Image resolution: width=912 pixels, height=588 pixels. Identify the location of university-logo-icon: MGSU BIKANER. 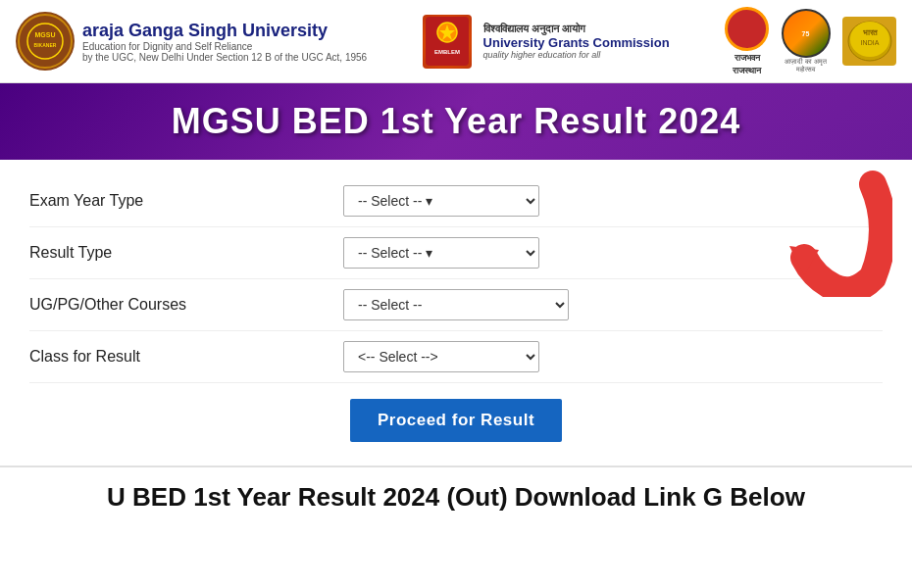
(45, 41).